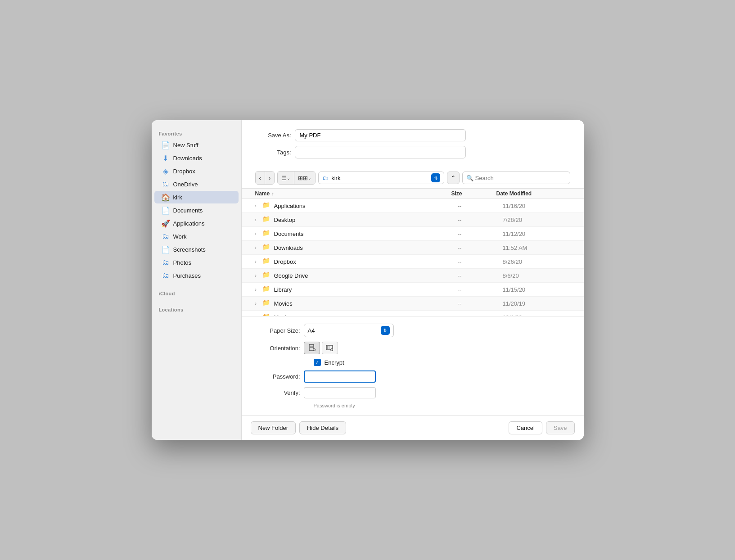 The height and width of the screenshot is (560, 735). What do you see at coordinates (312, 348) in the screenshot?
I see `portrait-icon` at bounding box center [312, 348].